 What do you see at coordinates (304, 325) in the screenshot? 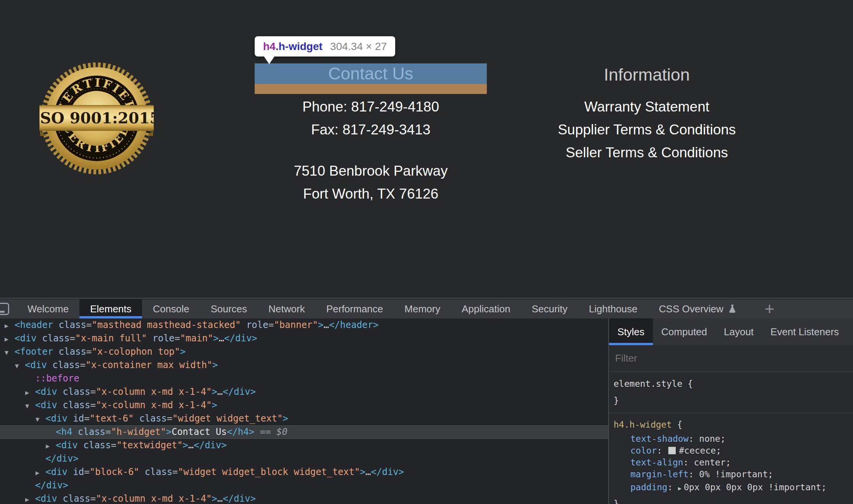
I see `tree-row-0: ▶<header class="masthead masthead-stacke…` at bounding box center [304, 325].